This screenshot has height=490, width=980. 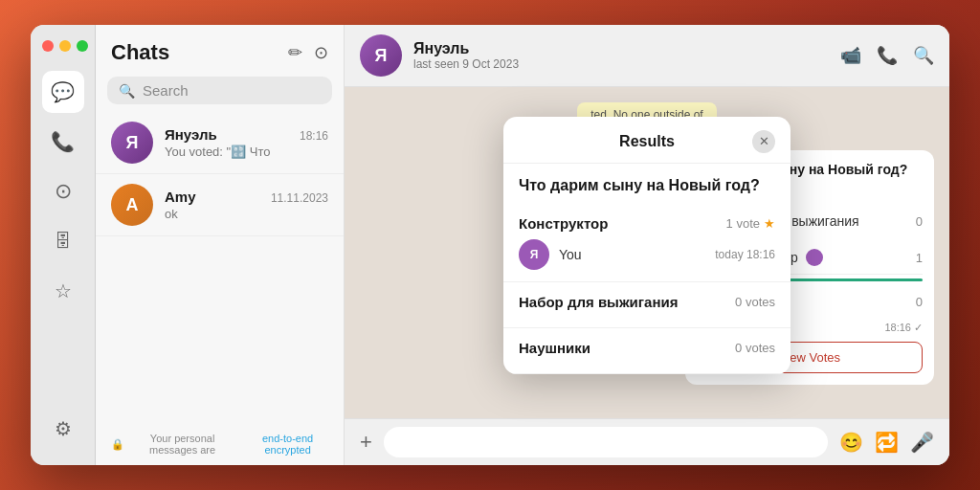 I want to click on chat-time-amy: 11.11.2023, so click(x=300, y=198).